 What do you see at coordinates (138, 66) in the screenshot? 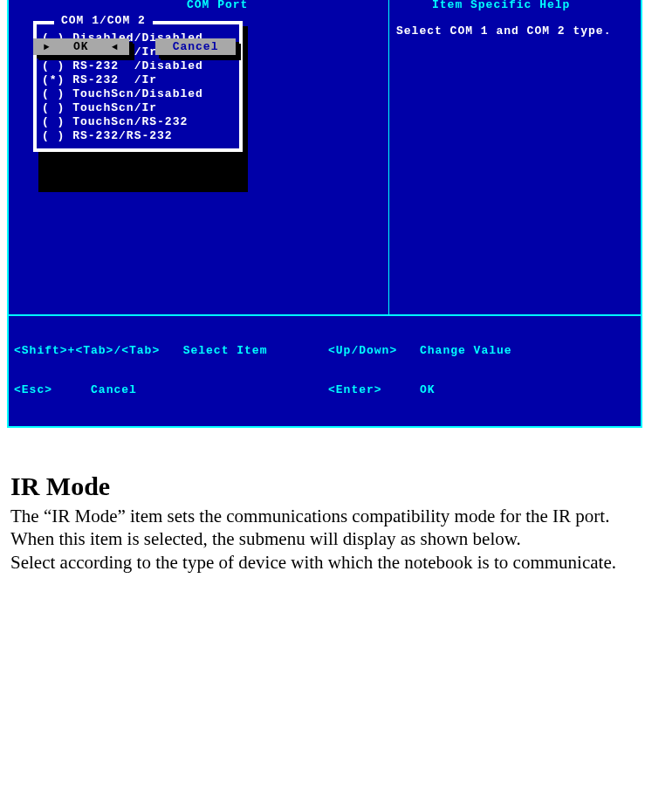
I see `option-rs232-disabled: ( ) RS-232 /Disabled` at bounding box center [138, 66].